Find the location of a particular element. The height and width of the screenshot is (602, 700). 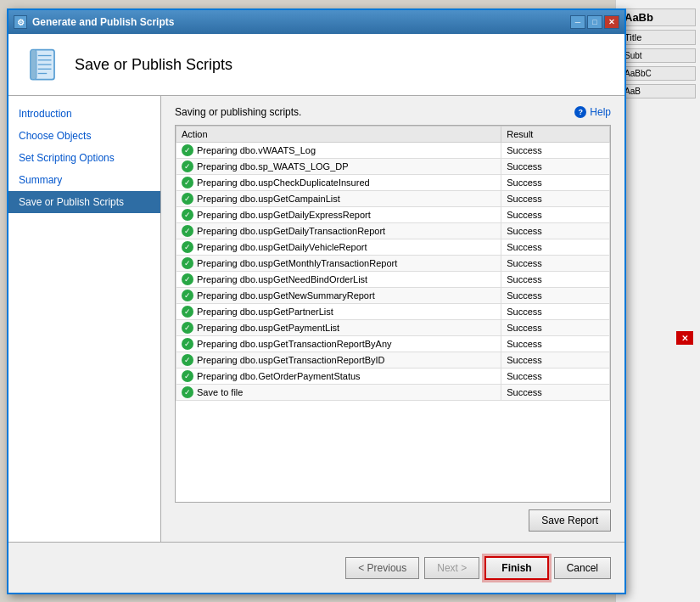

previous-button: < Previous is located at coordinates (382, 568).